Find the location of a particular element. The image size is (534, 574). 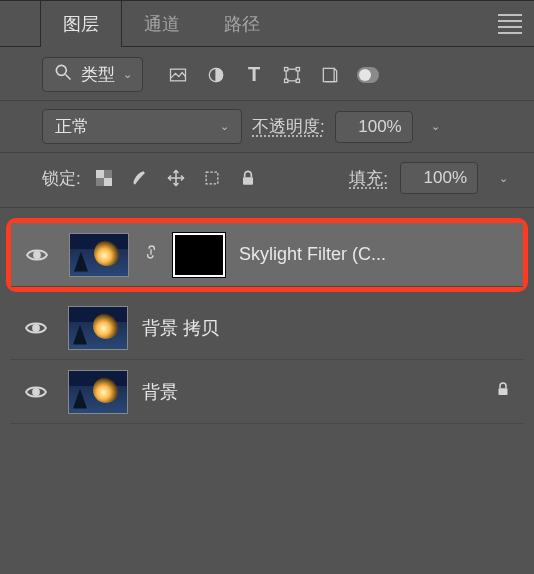

tab-paths: 路径 is located at coordinates (242, 24).